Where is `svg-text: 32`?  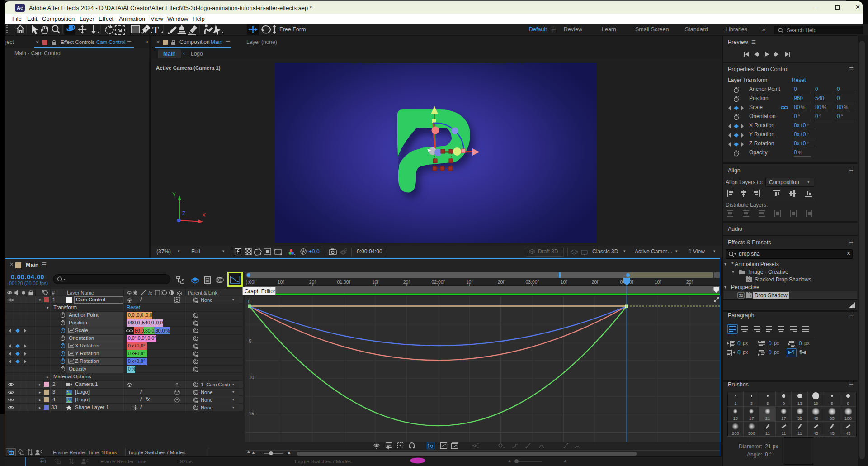
svg-text: 32 is located at coordinates (741, 295).